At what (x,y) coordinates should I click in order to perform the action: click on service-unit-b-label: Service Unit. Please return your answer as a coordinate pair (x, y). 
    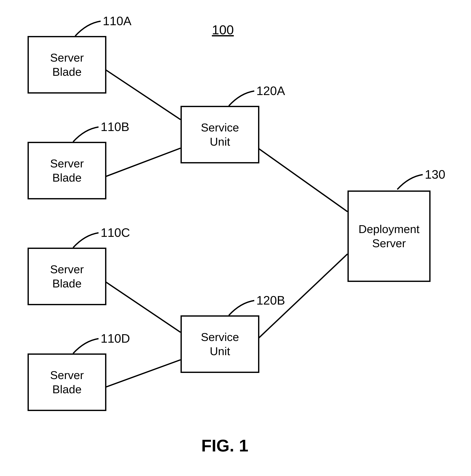
    Looking at the image, I should click on (220, 344).